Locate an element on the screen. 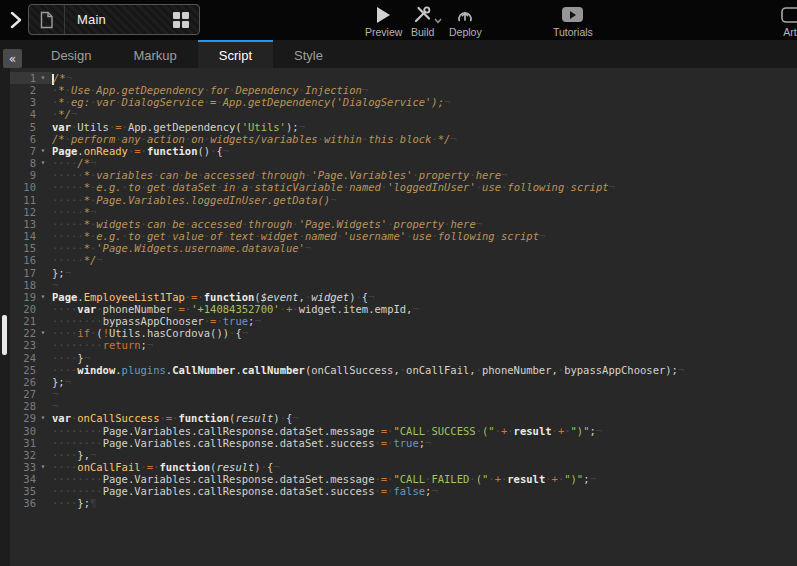  gutter-line: 8▾ is located at coordinates (31, 163).